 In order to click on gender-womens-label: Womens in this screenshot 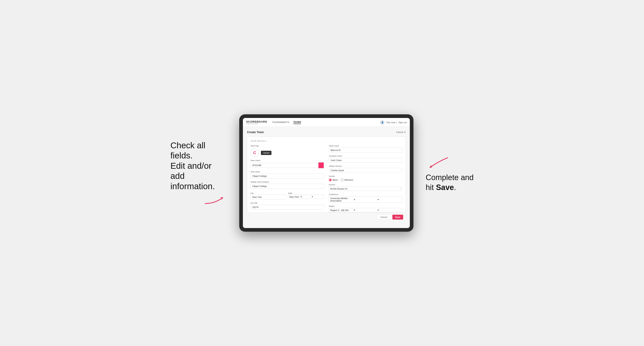, I will do `click(349, 180)`.